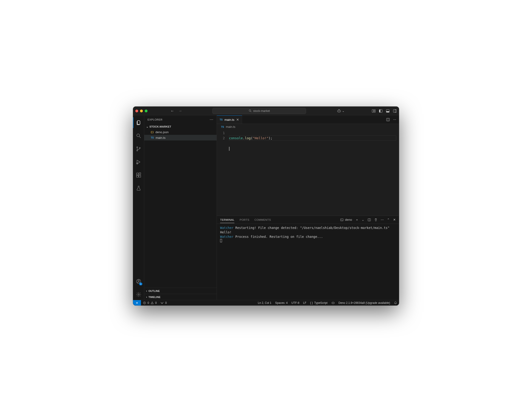  I want to click on bell-icon, so click(396, 303).